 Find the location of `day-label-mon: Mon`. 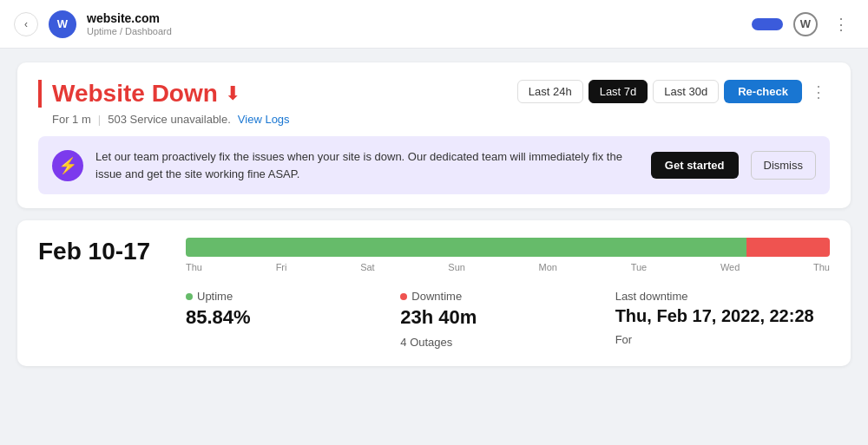

day-label-mon: Mon is located at coordinates (549, 267).